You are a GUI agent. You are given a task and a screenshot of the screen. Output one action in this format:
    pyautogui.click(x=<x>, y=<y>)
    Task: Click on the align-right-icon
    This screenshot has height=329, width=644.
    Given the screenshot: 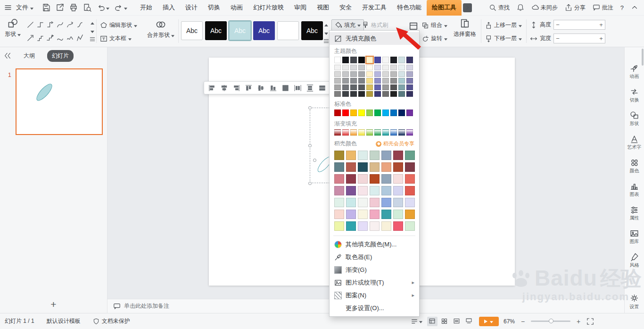 What is the action you would take?
    pyautogui.click(x=237, y=88)
    